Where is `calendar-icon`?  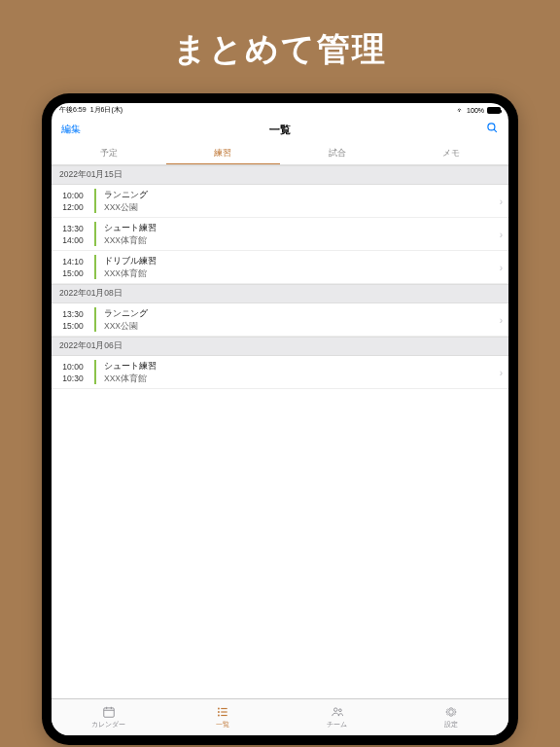
calendar-icon is located at coordinates (109, 712).